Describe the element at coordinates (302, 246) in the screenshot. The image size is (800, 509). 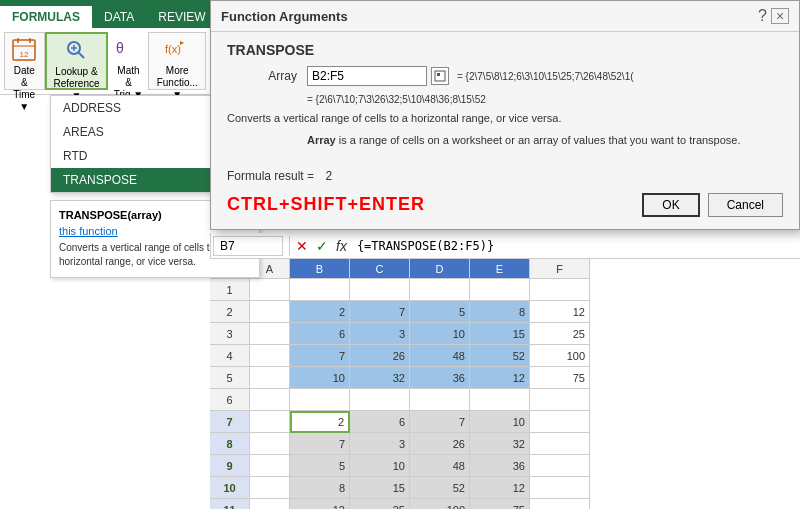
I see `cancel-formula-btn: ✕` at that location.